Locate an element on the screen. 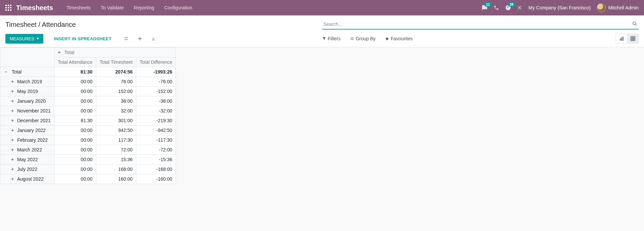 This screenshot has width=644, height=231. table-row: +May 202200:0015:36-15:36 is located at coordinates (88, 160).